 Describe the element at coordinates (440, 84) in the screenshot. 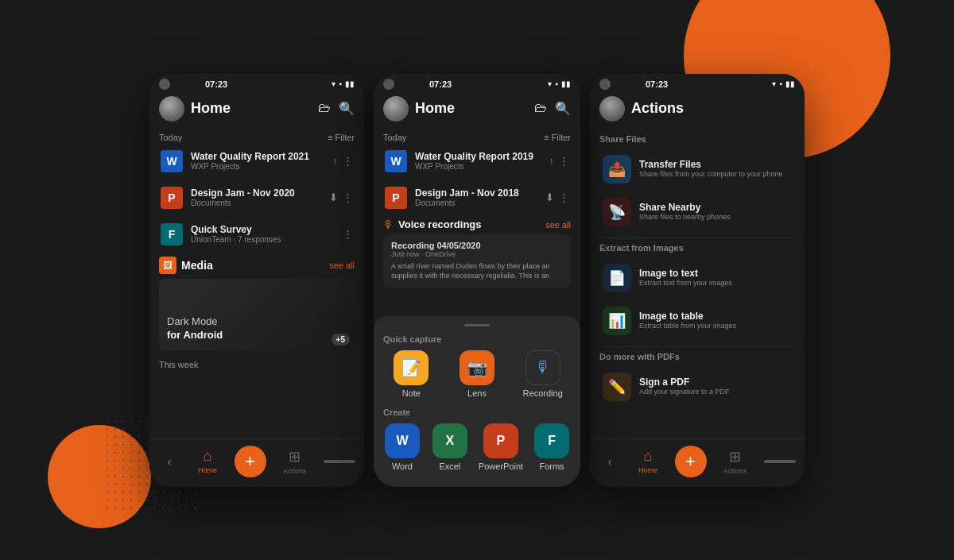

I see `time-2: 07:23` at that location.